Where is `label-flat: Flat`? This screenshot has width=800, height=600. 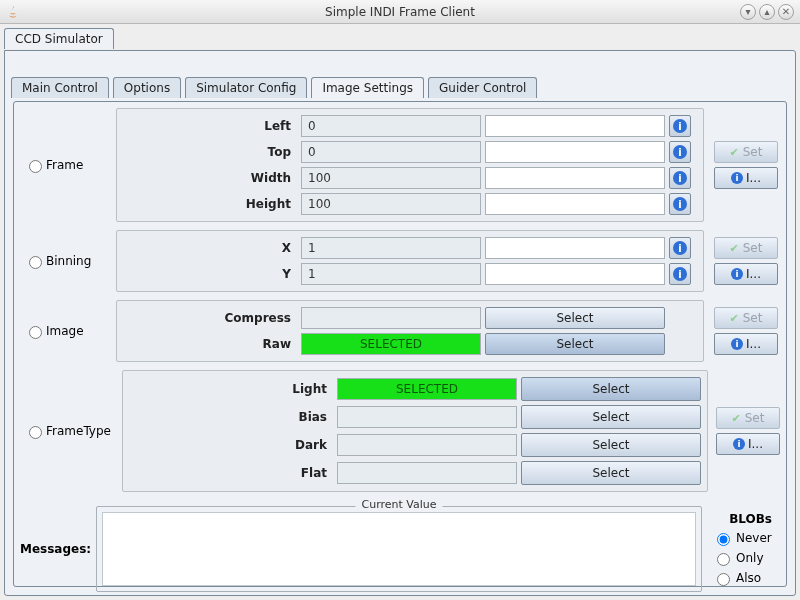 label-flat: Flat is located at coordinates (231, 473).